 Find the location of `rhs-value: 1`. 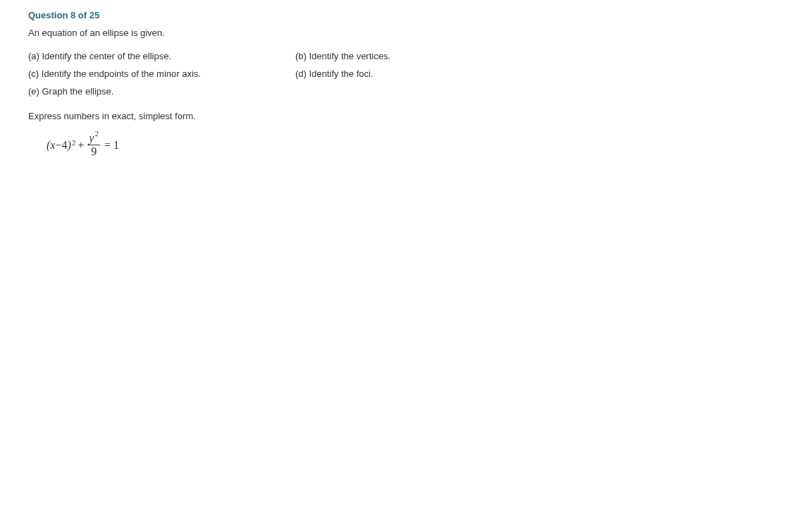

rhs-value: 1 is located at coordinates (116, 145).